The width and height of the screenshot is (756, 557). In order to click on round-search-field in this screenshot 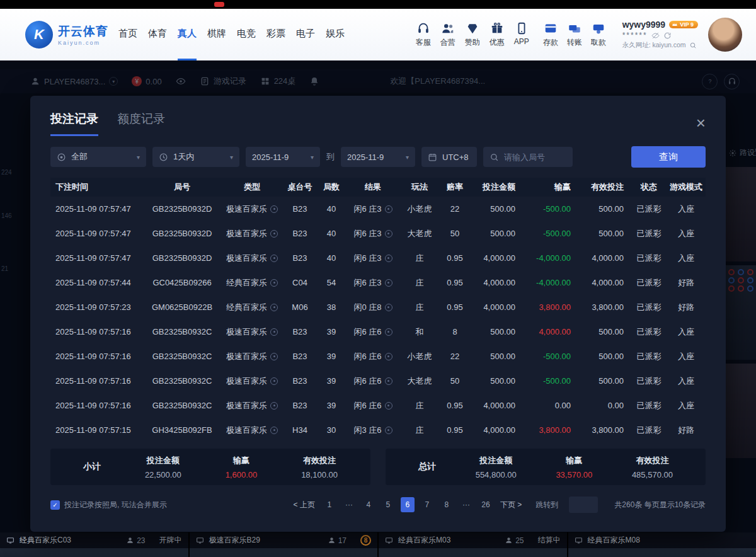, I will do `click(528, 157)`.